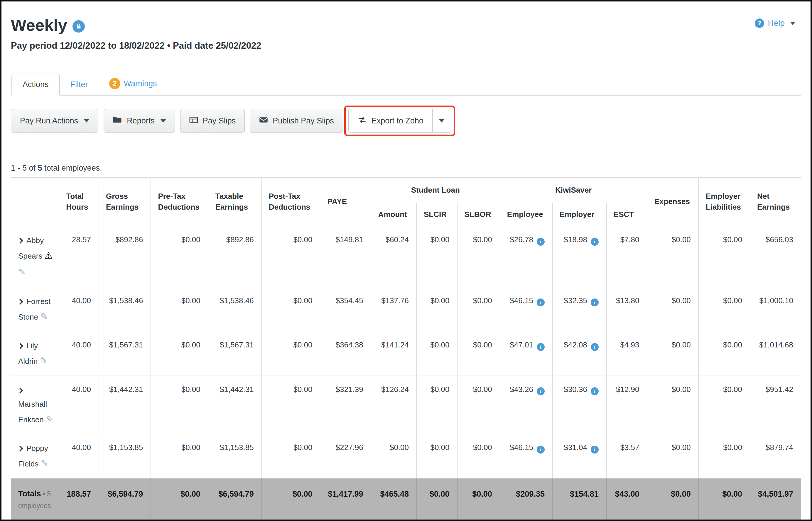  Describe the element at coordinates (526, 354) in the screenshot. I see `cell-kiwisaver-employee: $47.01i` at that location.